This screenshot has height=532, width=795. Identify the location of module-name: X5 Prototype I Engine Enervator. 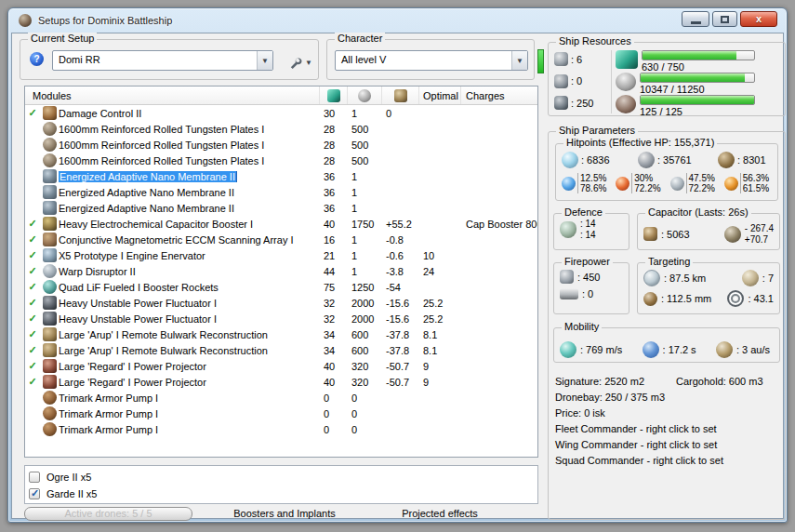
(190, 256).